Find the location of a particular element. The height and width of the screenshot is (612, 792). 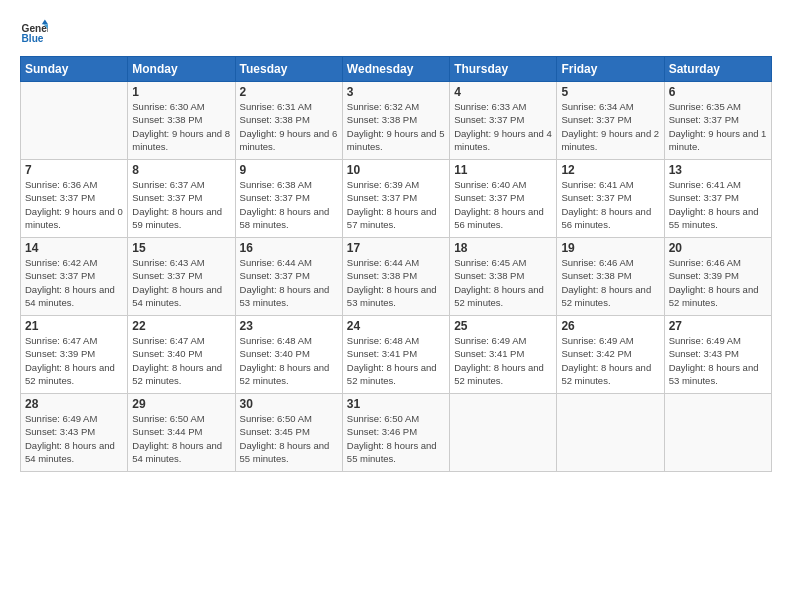

svg-text: Blue is located at coordinates (33, 38).